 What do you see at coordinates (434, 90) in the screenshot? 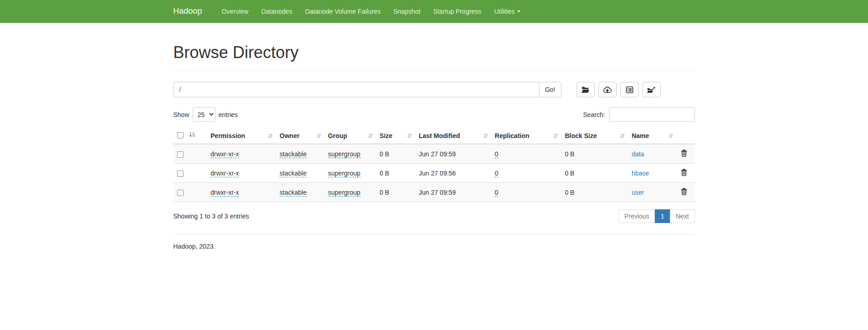
I see `path-row: Go!` at bounding box center [434, 90].